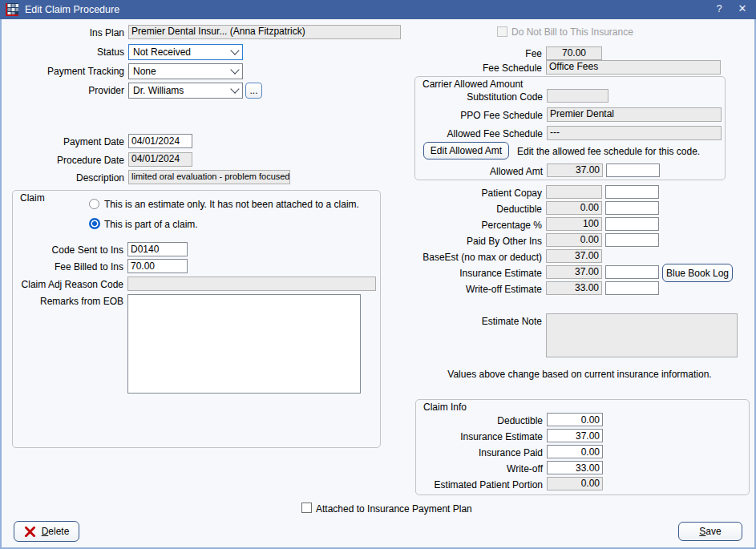  I want to click on adj-reason-label: Claim Adj Reason Code, so click(68, 285).